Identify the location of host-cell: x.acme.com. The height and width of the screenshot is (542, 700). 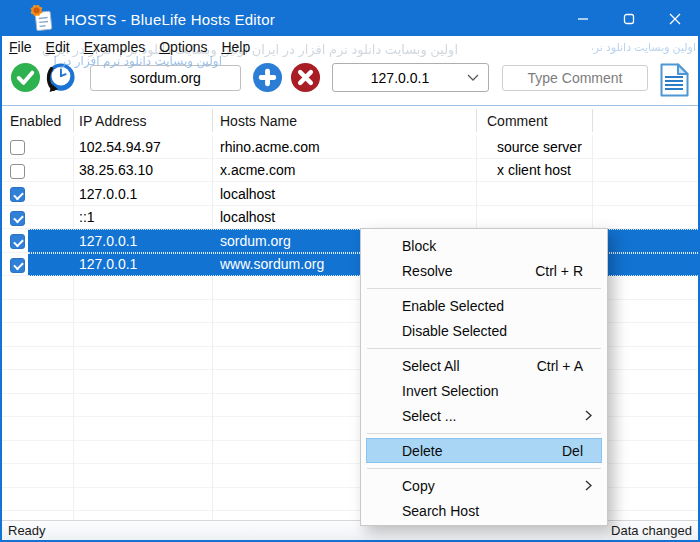
(344, 170).